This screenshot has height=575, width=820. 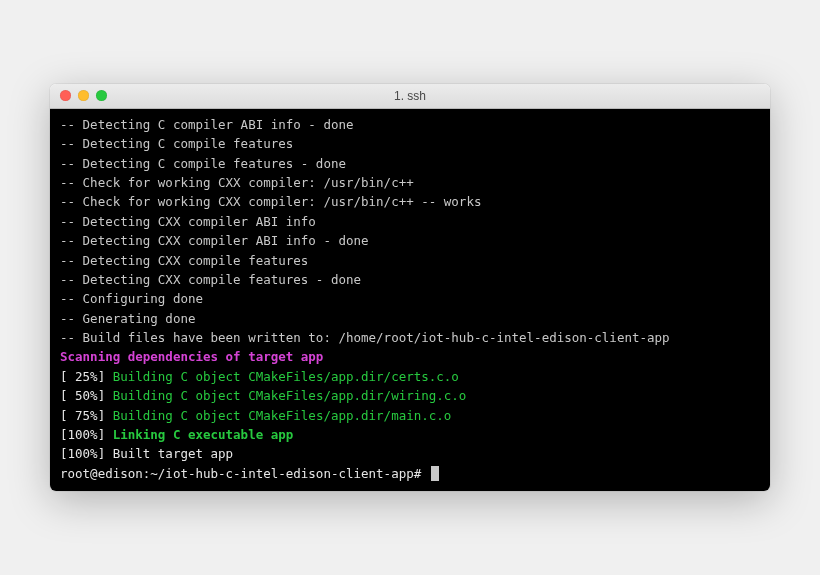 What do you see at coordinates (188, 222) in the screenshot?
I see `output-line: -- Detecting CXX compiler ABI info` at bounding box center [188, 222].